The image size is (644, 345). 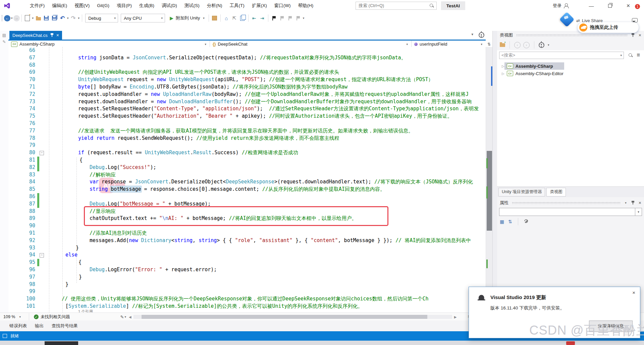 What do you see at coordinates (28, 18) in the screenshot?
I see `new-file-button` at bounding box center [28, 18].